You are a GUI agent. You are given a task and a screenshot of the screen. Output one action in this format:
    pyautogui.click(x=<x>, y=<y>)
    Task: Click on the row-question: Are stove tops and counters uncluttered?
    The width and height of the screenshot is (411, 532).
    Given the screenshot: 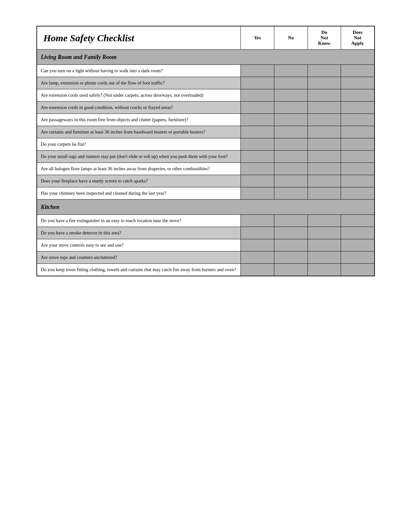 What is the action you would take?
    pyautogui.click(x=139, y=258)
    